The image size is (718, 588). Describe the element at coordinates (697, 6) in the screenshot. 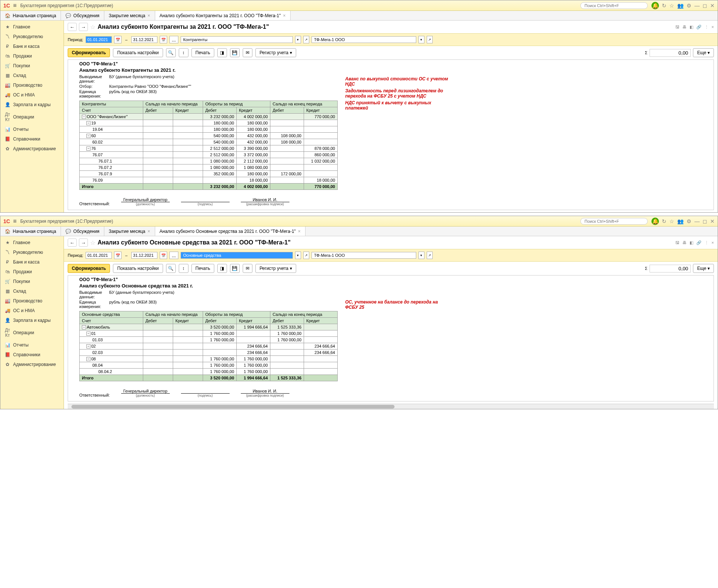

I see `minimize-icon: —` at that location.